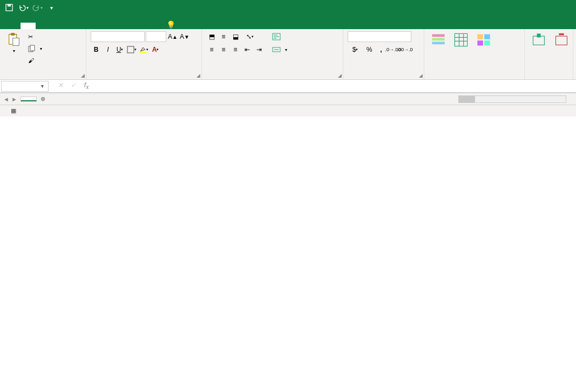 The width and height of the screenshot is (576, 392). I want to click on font-label, so click(144, 78).